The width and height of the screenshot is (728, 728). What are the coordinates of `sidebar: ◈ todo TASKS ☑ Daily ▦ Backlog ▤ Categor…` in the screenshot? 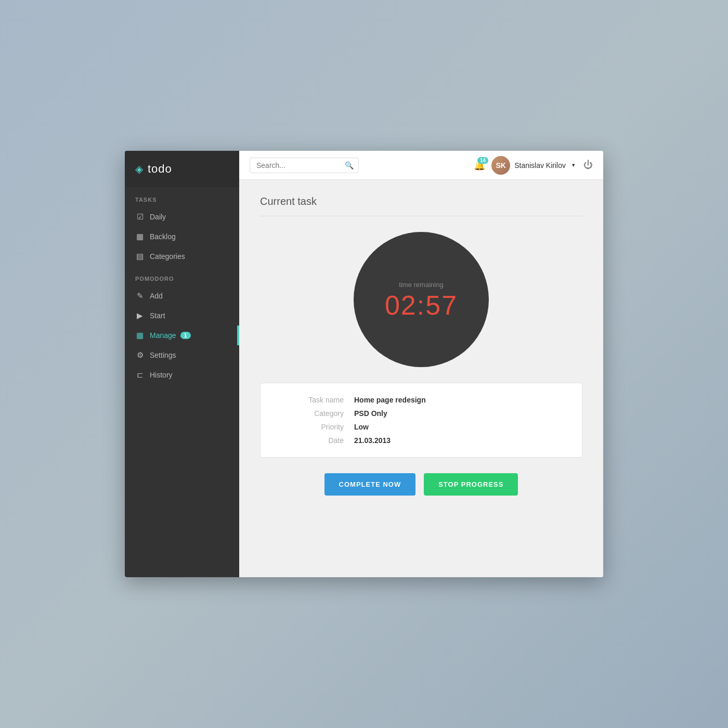 It's located at (182, 364).